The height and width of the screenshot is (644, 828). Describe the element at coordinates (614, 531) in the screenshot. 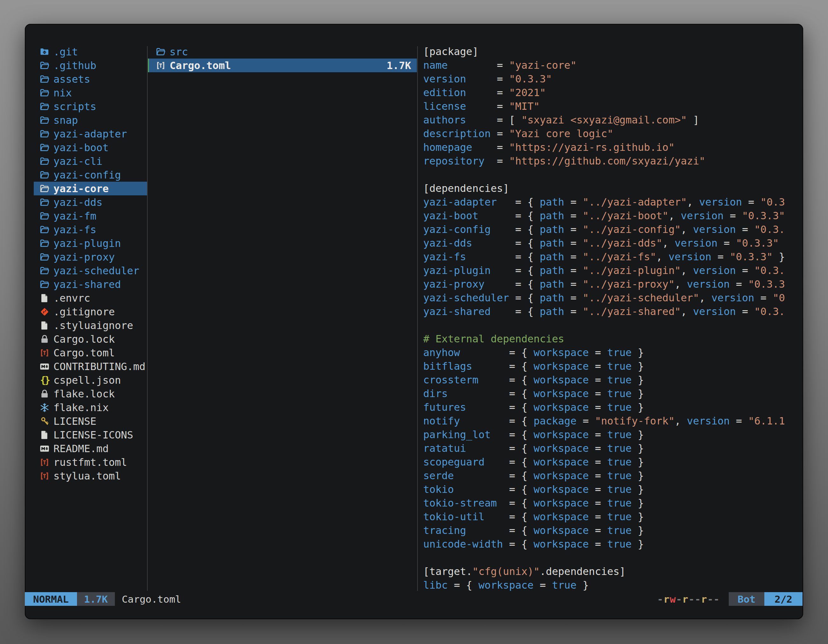

I see `preview-line: tracing = { workspace = true }` at that location.